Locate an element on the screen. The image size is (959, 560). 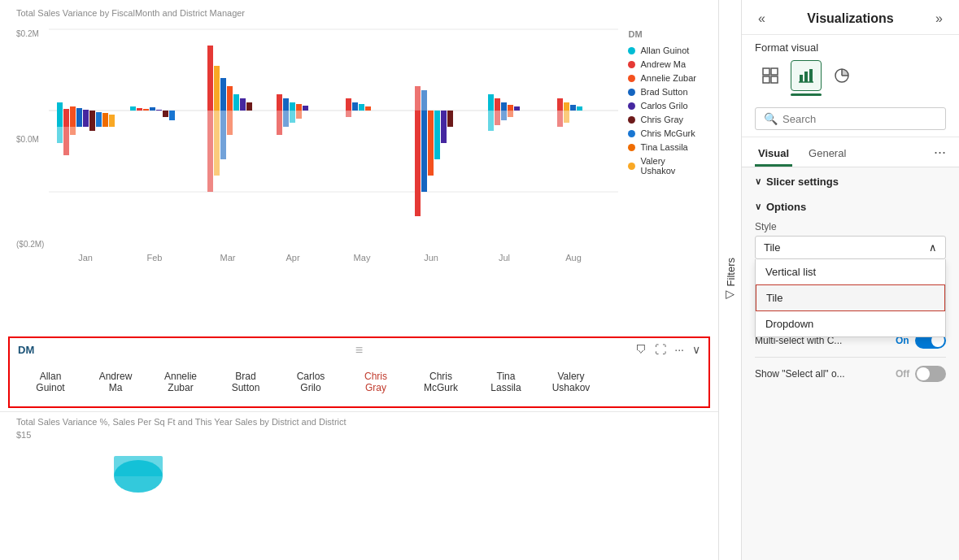
slicer-item-8: Valery Ushakov is located at coordinates (571, 382).